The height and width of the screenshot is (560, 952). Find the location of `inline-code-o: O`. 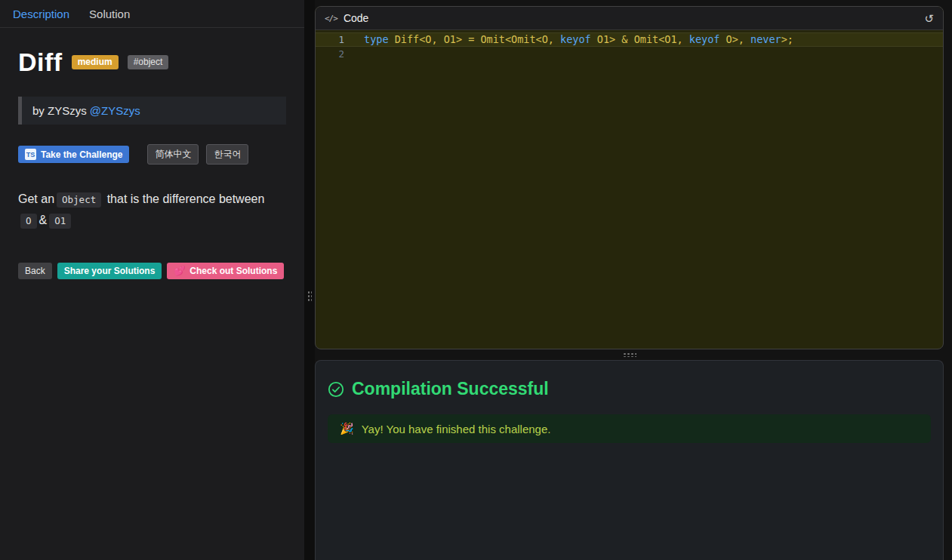

inline-code-o: O is located at coordinates (29, 221).